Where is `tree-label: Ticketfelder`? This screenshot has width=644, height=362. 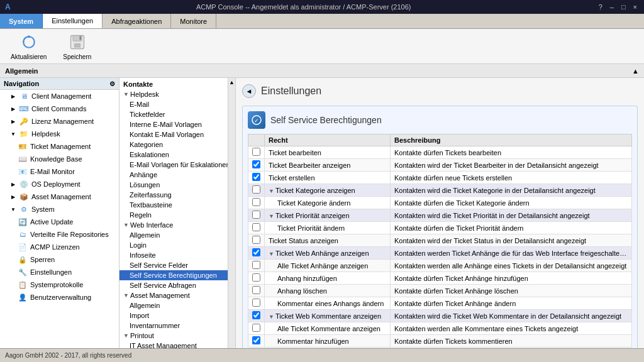 tree-label: Ticketfelder is located at coordinates (147, 114).